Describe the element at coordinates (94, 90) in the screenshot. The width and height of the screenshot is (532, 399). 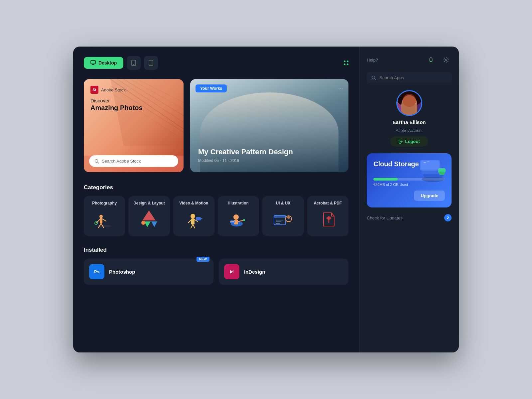
I see `adobe-st-icon: St` at that location.